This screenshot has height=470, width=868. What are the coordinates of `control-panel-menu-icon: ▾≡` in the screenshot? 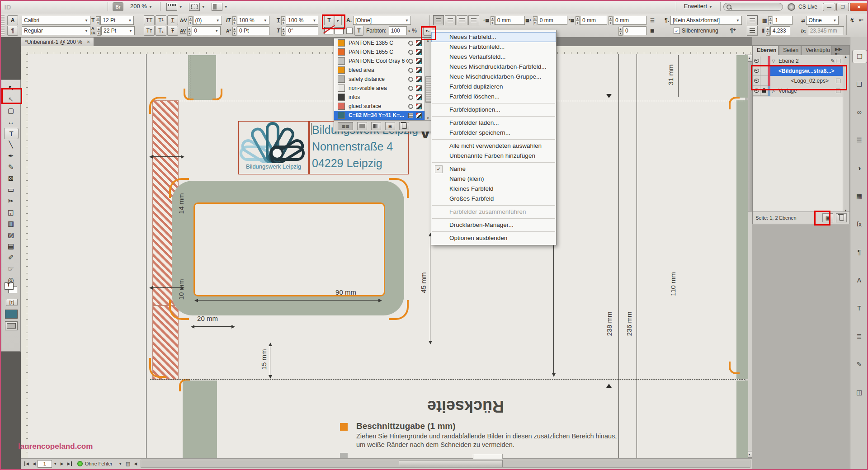 It's located at (861, 20).